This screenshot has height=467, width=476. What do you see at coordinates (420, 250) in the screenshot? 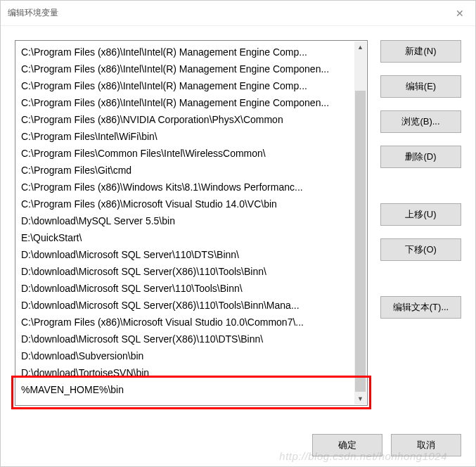
I see `movedown-button: 下移(O)` at bounding box center [420, 250].